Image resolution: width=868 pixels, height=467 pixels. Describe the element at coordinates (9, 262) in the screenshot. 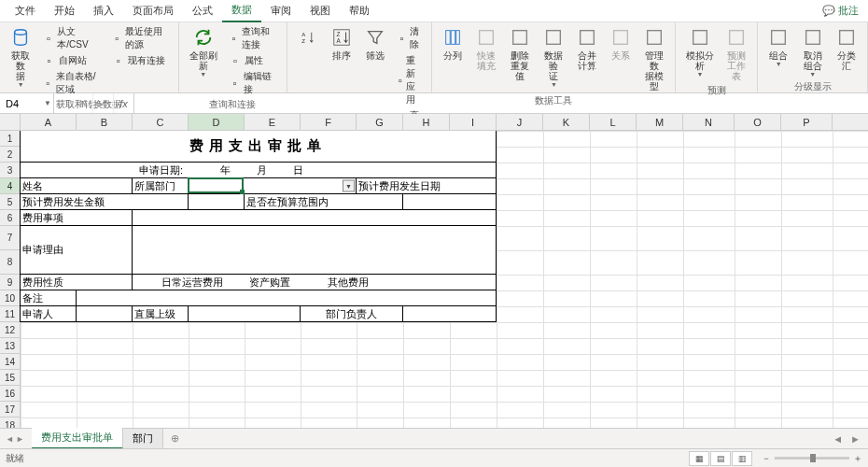

I see `row-header-8: 8` at that location.